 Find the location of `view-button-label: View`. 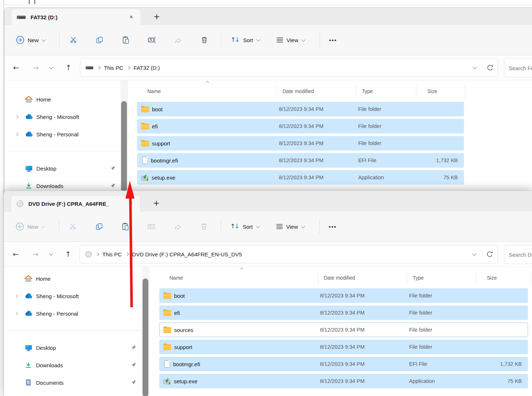

view-button-label: View is located at coordinates (292, 40).